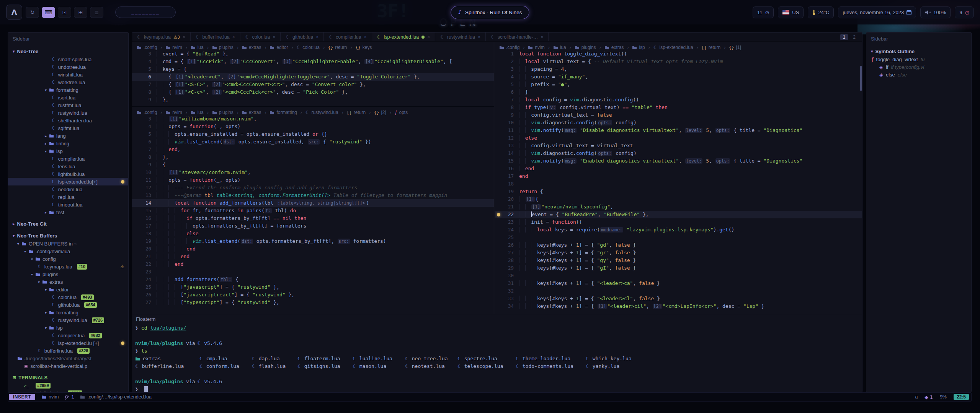  What do you see at coordinates (252, 112) in the screenshot?
I see `breadcrumb-item-extras: extras` at bounding box center [252, 112].